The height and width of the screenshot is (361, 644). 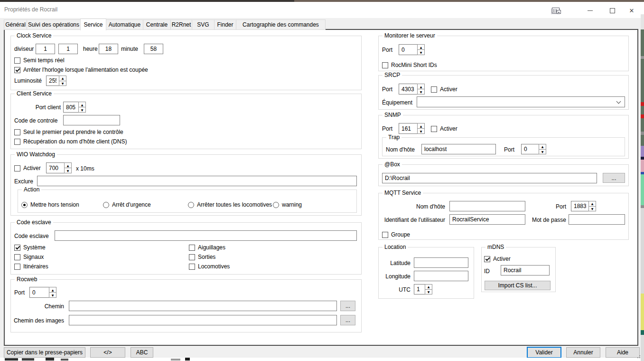 I want to click on abc-button: ABC, so click(x=142, y=352).